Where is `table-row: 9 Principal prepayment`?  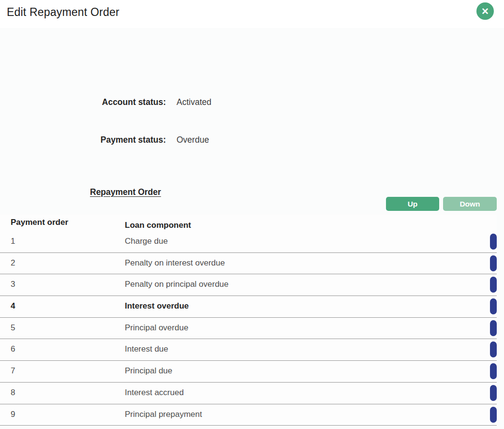 table-row: 9 Principal prepayment is located at coordinates (249, 415).